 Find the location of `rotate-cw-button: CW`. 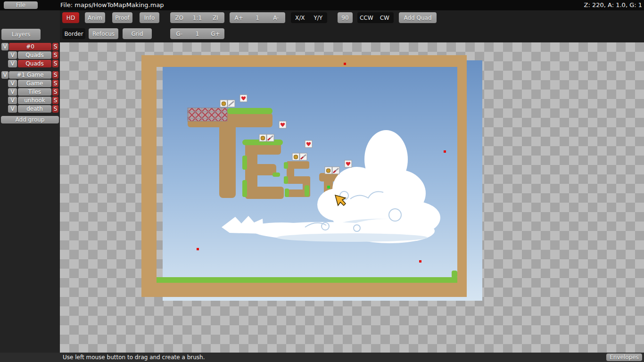

rotate-cw-button: CW is located at coordinates (385, 18).